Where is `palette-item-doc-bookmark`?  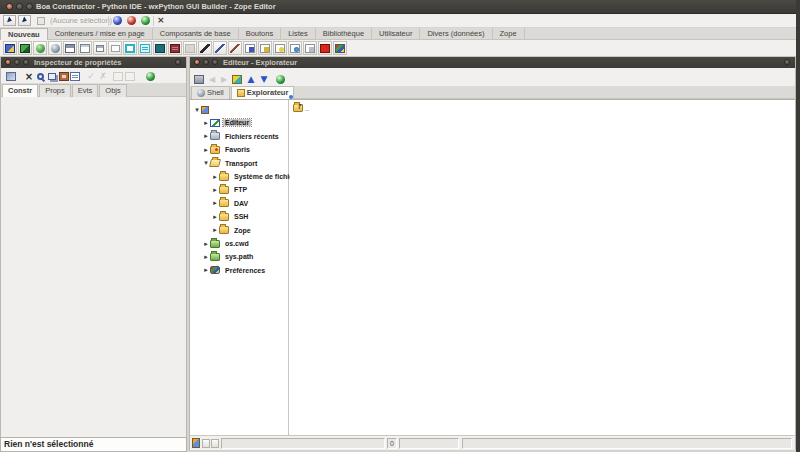 palette-item-doc-bookmark is located at coordinates (280, 48).